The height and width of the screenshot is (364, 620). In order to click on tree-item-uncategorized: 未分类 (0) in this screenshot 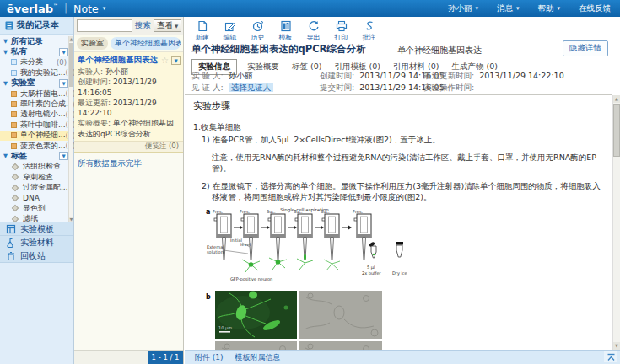, I will do `click(34, 62)`.